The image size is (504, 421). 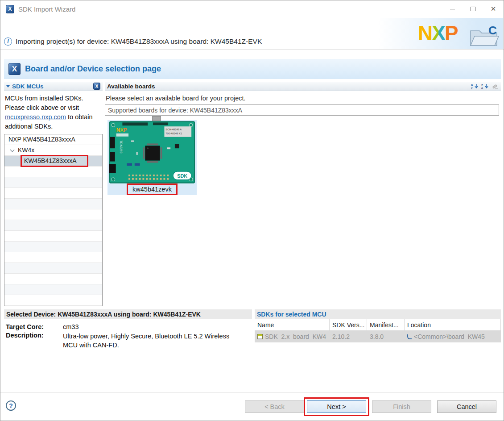 I want to click on clear-filter-icon, so click(x=495, y=87).